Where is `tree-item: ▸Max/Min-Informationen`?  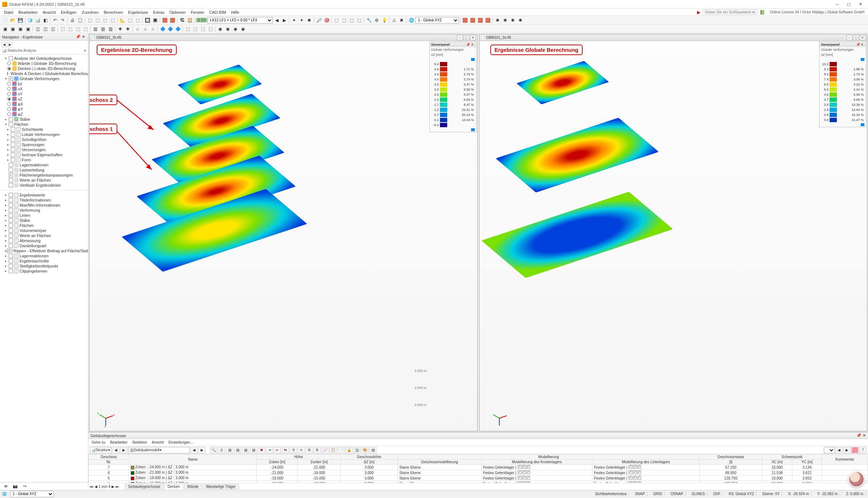 tree-item: ▸Max/Min-Informationen is located at coordinates (44, 205).